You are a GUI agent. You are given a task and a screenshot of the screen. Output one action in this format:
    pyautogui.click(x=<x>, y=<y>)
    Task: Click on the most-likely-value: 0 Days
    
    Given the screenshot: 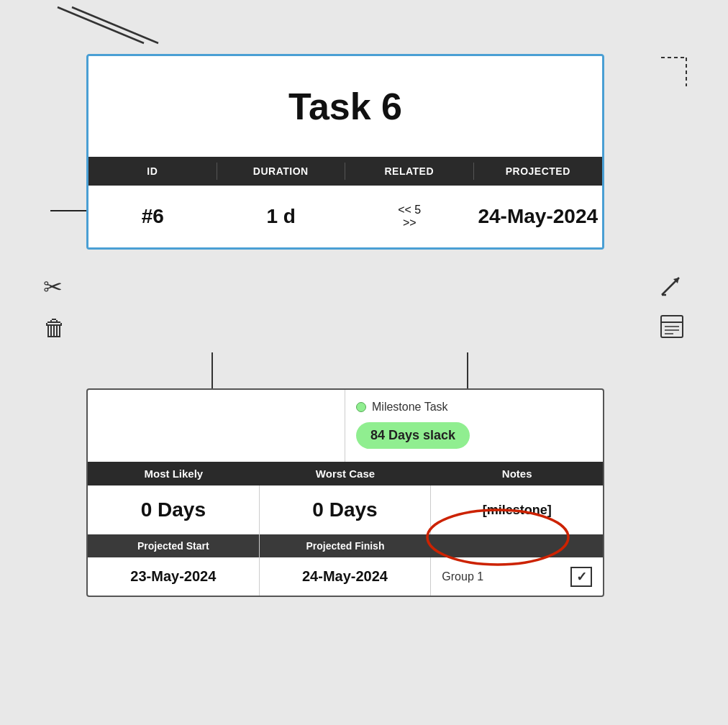 What is the action you would take?
    pyautogui.click(x=174, y=510)
    